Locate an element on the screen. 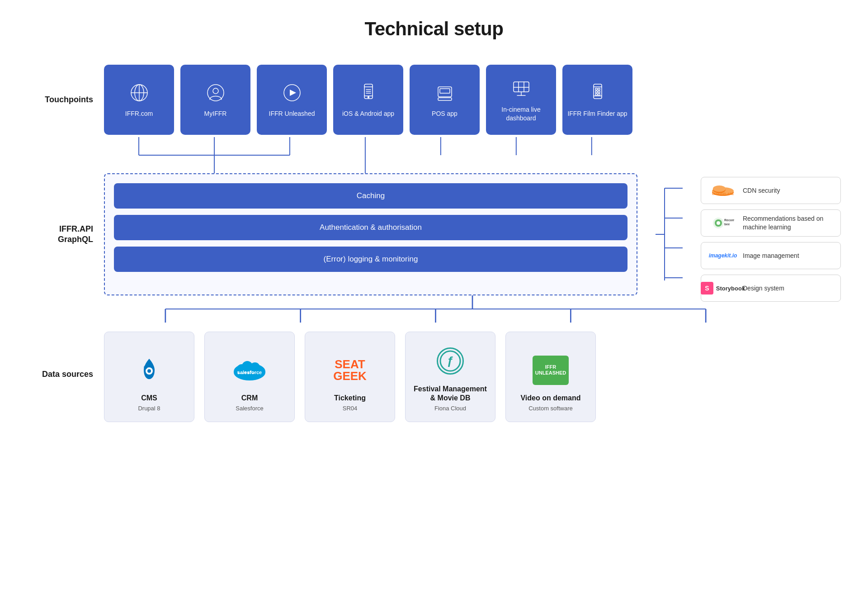  api-dashed-box: Caching Authentication & authorisation (… is located at coordinates (371, 234).